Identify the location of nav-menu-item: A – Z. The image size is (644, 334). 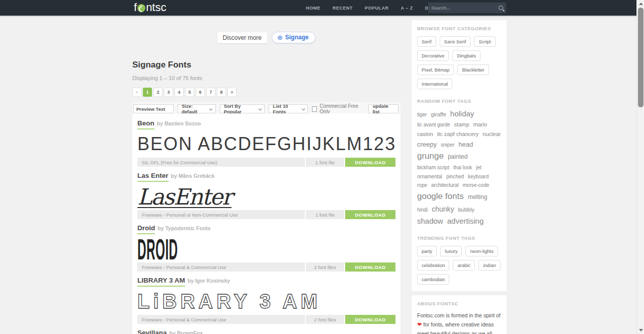
(407, 8).